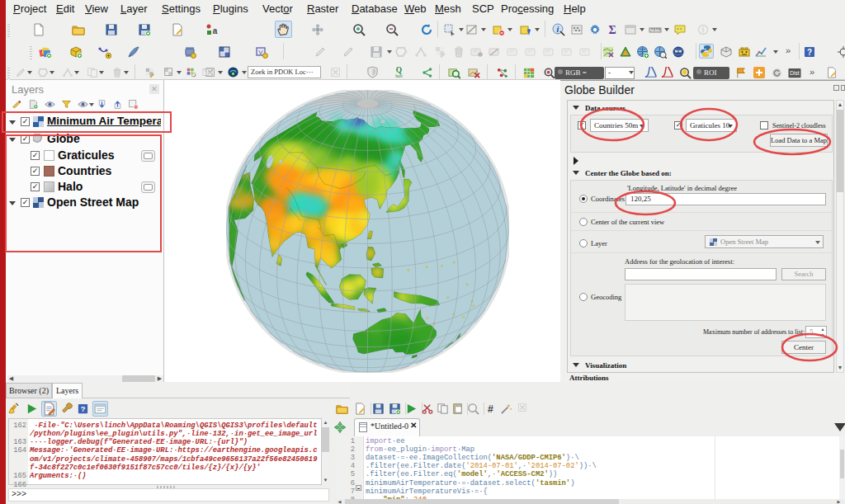  I want to click on svg-text: a, so click(215, 31).